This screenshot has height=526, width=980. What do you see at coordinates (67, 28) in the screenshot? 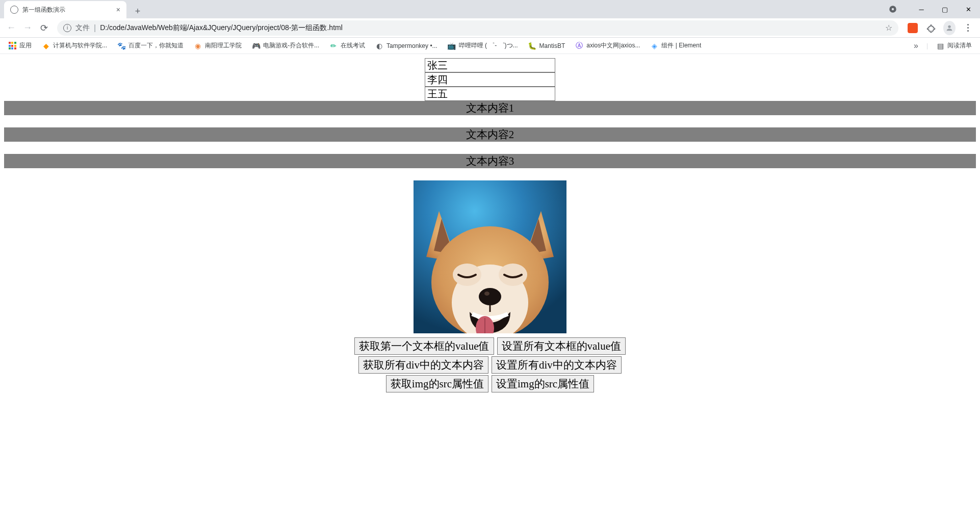
I see `info-icon: i` at bounding box center [67, 28].